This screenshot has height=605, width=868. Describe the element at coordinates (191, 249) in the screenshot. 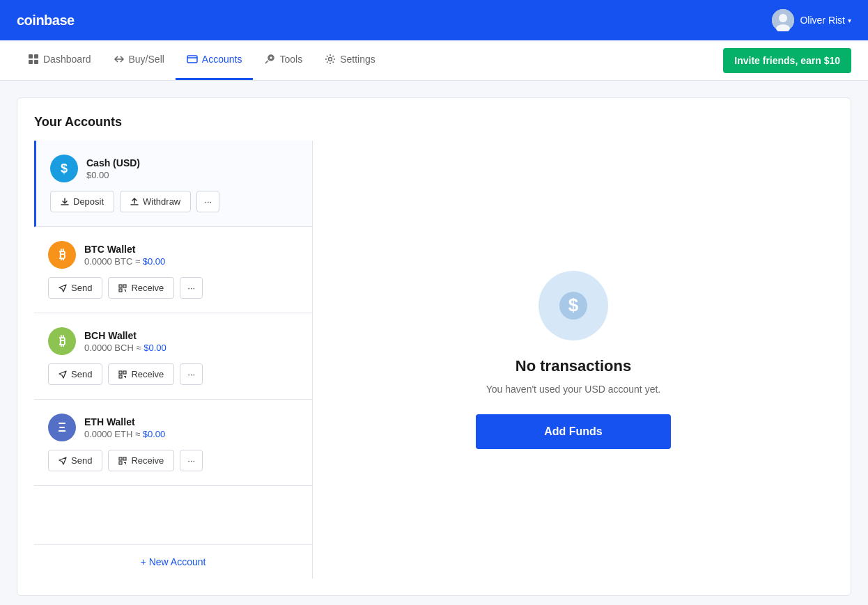

I see `btc-account-name: BTC Wallet` at that location.